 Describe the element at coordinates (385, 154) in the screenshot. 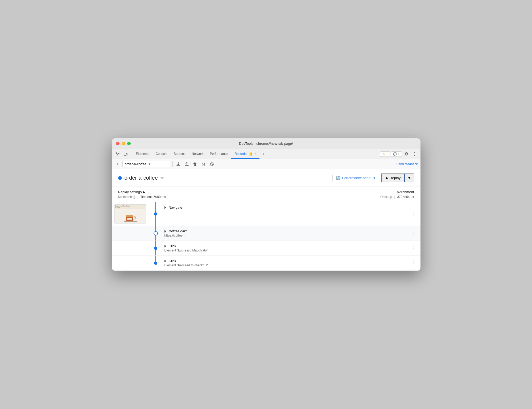

I see `warnings-badge: ⚠ 1` at that location.